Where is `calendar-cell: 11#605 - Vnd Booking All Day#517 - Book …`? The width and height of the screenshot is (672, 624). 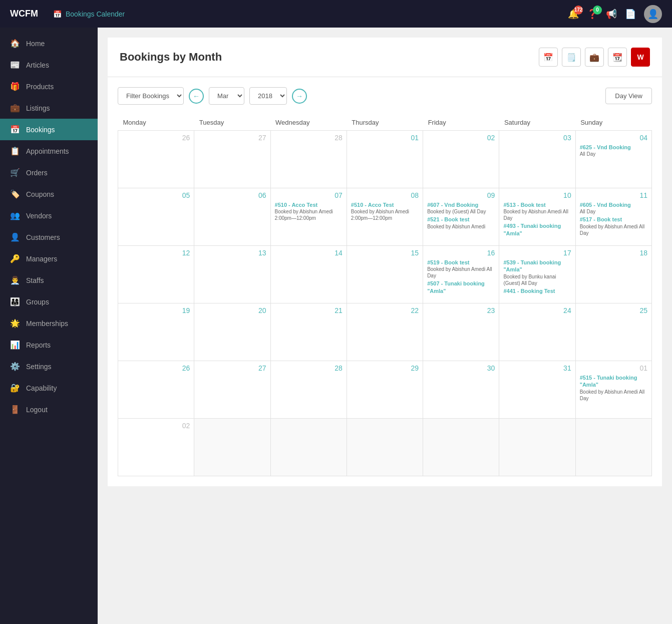 calendar-cell: 11#605 - Vnd Booking All Day#517 - Book … is located at coordinates (613, 217).